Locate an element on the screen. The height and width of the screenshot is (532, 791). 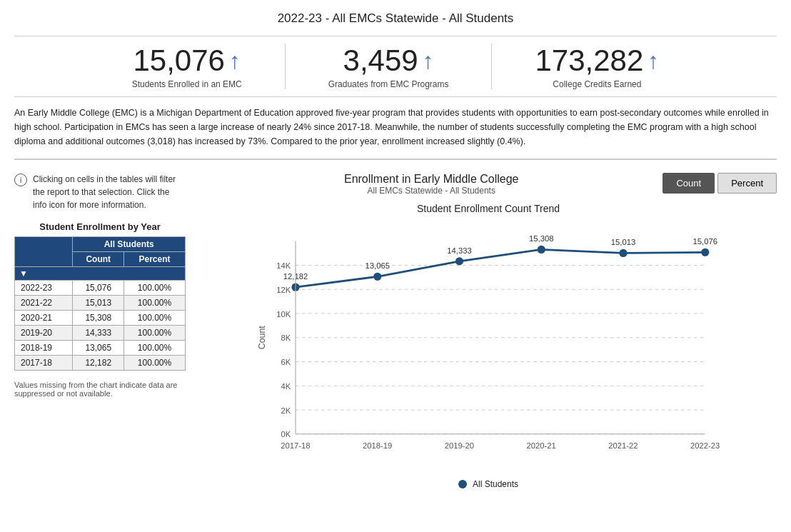
table-row: 2021-22 15,013 100.00% is located at coordinates (100, 303).